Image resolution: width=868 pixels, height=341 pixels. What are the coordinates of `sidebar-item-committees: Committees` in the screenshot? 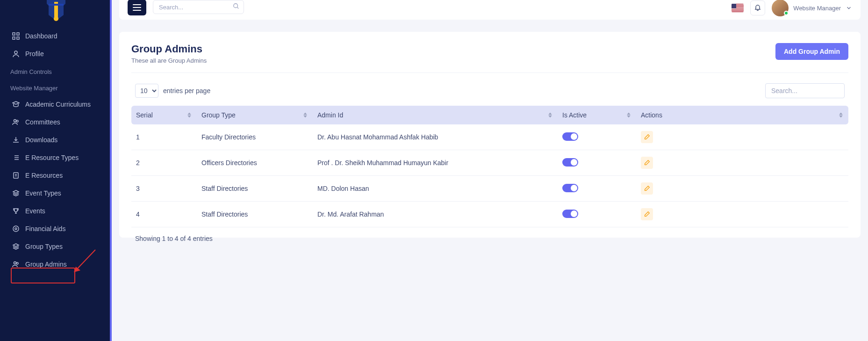 It's located at (56, 122).